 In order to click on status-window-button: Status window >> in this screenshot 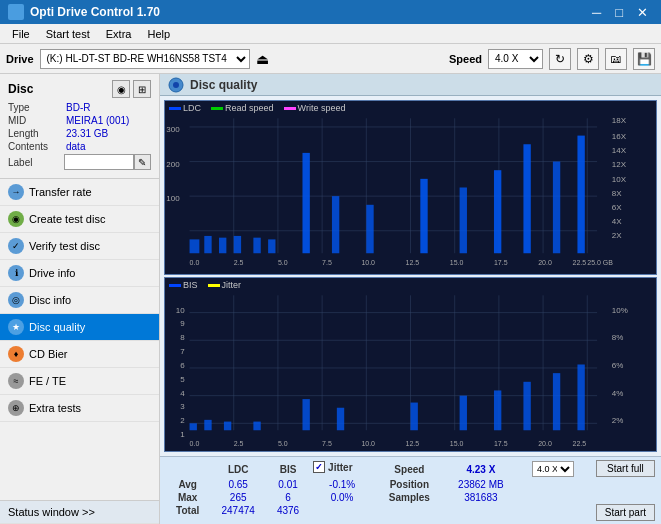, I will do `click(80, 512)`.